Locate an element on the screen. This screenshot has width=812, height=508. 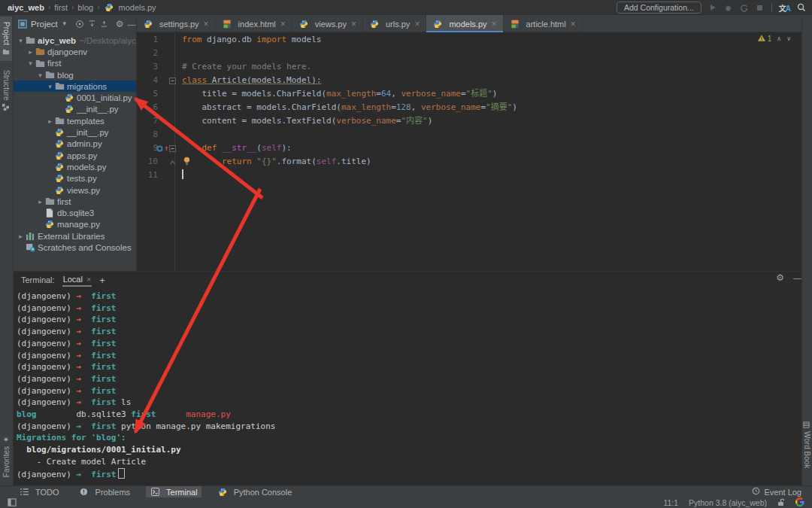
tree-item-tests.py: tests.py is located at coordinates (75, 179).